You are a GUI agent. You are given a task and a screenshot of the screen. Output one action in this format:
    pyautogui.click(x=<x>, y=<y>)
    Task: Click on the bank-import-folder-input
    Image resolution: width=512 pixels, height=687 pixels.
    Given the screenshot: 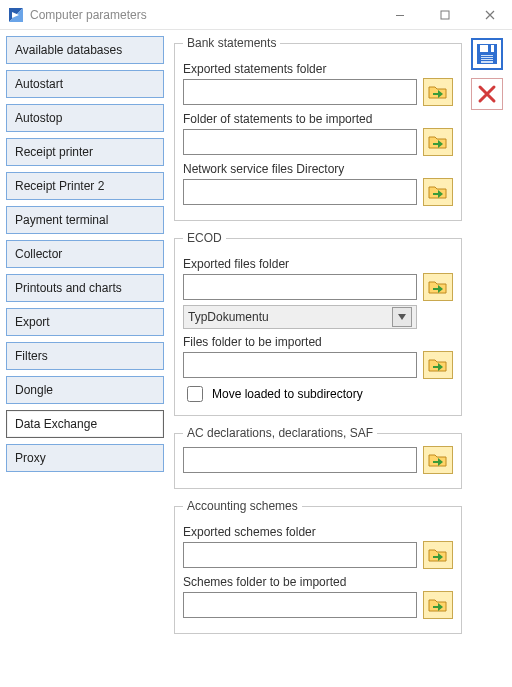 What is the action you would take?
    pyautogui.click(x=300, y=142)
    